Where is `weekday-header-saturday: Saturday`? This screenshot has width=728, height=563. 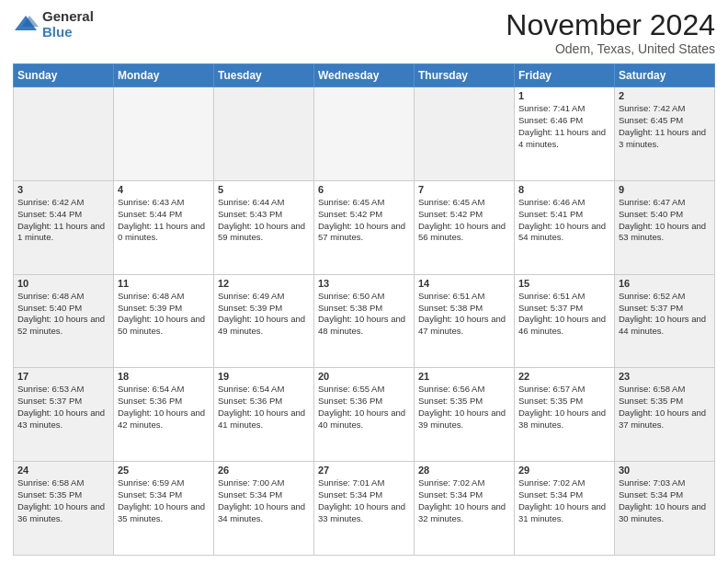 weekday-header-saturday: Saturday is located at coordinates (665, 75).